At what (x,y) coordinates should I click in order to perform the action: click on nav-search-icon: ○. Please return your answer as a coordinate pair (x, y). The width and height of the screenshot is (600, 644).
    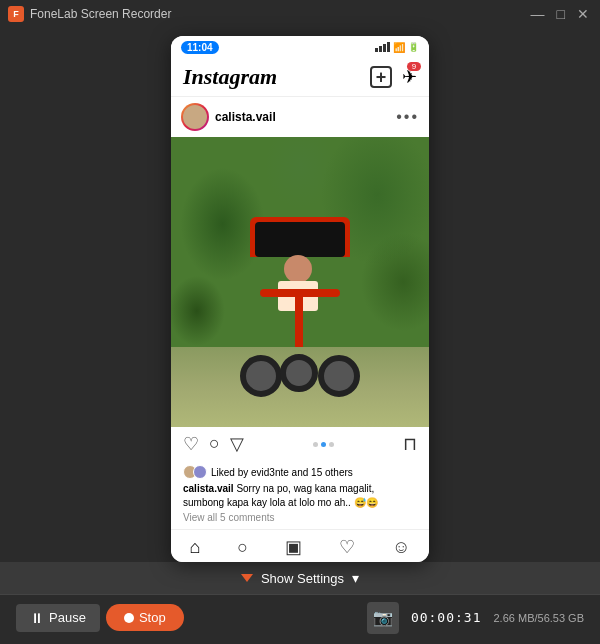
    Looking at the image, I should click on (242, 548).